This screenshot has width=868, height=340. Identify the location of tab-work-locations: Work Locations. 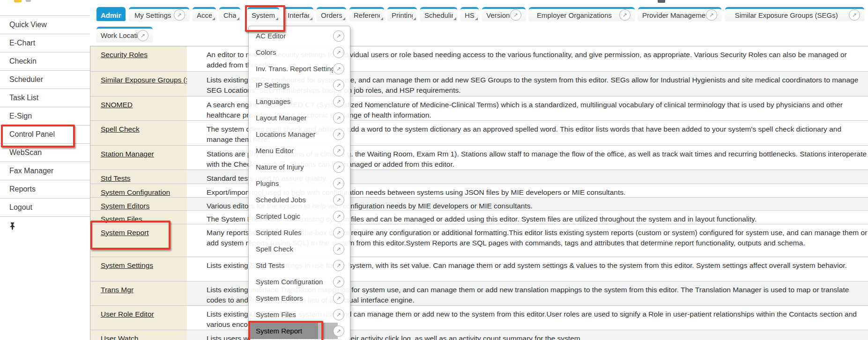
(125, 35).